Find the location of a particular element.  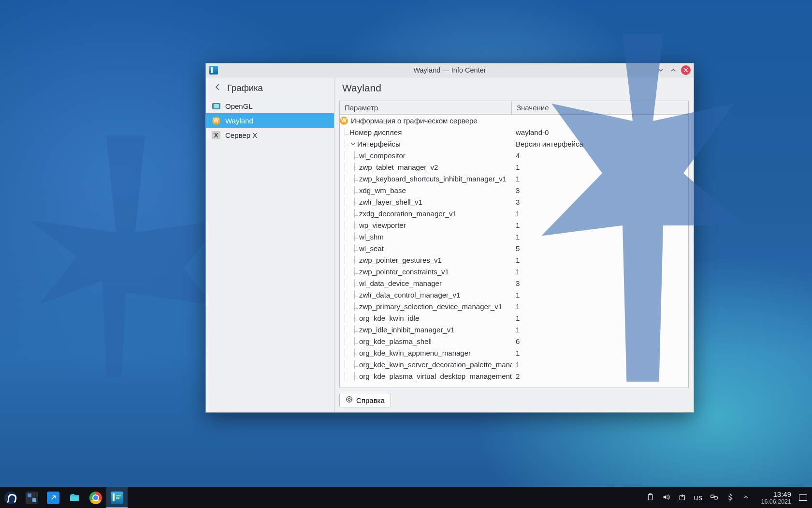

tree-interface: org_kde_plasma_virtual_desktop_managemen… is located at coordinates (514, 376).